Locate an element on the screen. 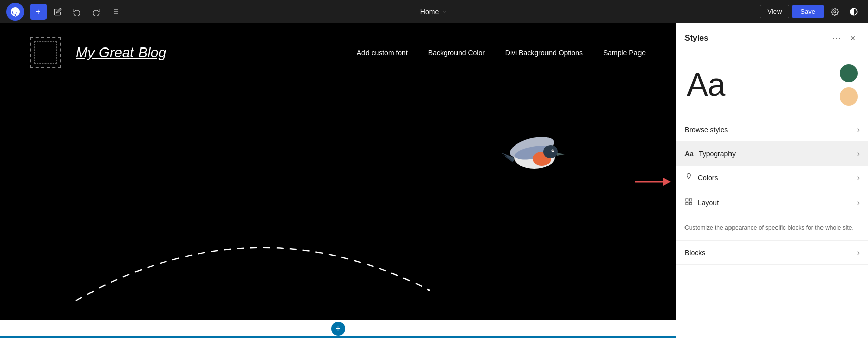  sidebar-close-button: × is located at coordinates (853, 38).